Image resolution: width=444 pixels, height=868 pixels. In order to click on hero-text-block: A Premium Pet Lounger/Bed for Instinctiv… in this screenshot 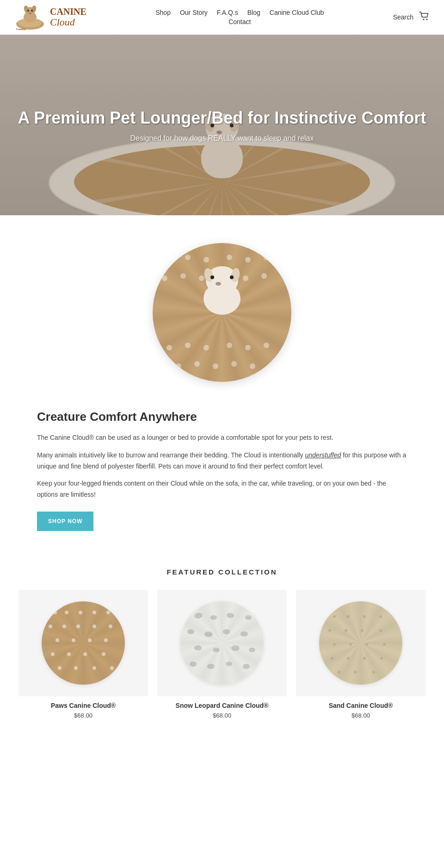, I will do `click(222, 125)`.